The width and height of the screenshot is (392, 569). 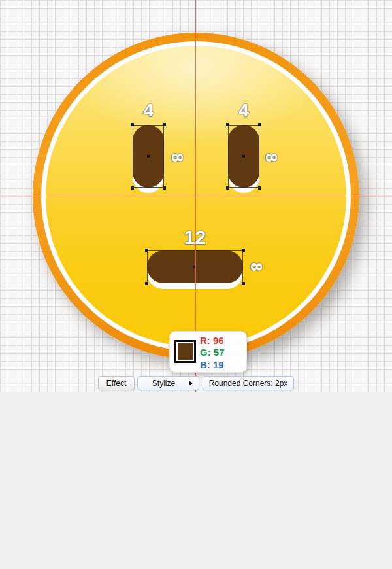 What do you see at coordinates (195, 237) in the screenshot?
I see `mouth-width-label: 12` at bounding box center [195, 237].